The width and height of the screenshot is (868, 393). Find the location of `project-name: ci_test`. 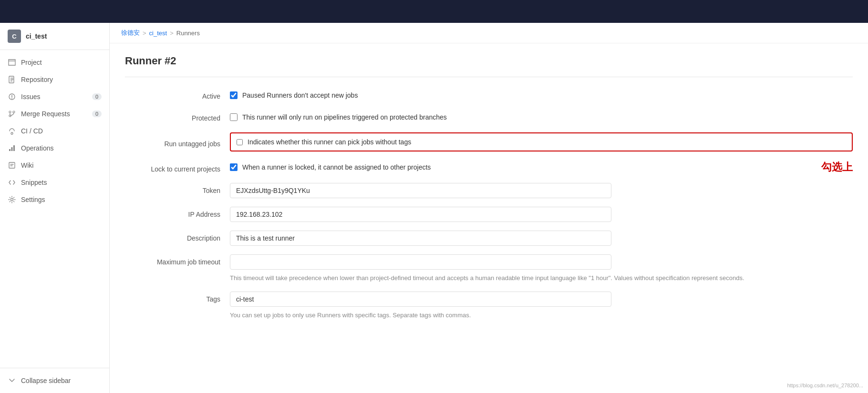

project-name: ci_test is located at coordinates (36, 36).